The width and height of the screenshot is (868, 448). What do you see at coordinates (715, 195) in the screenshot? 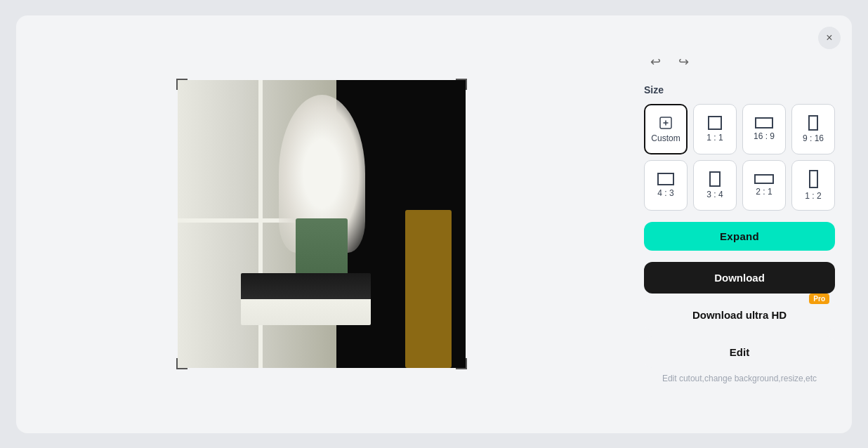
I see `3-4-label: 3 : 4` at bounding box center [715, 195].